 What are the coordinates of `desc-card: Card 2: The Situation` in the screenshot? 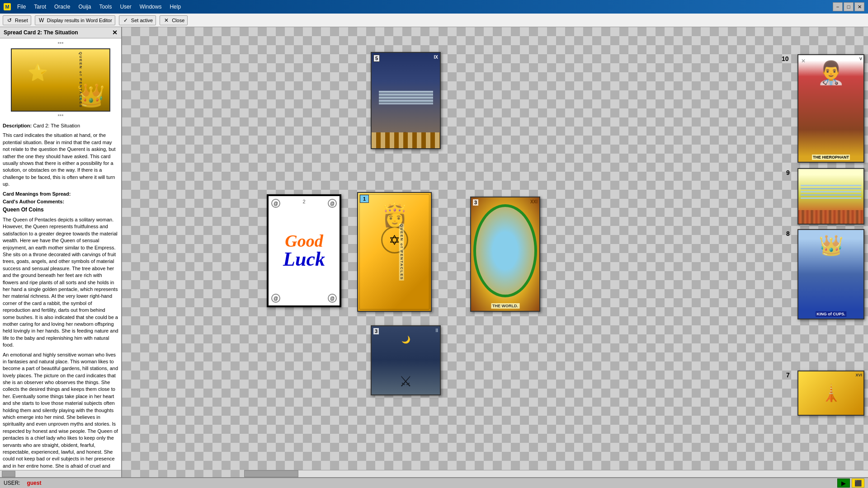 It's located at (57, 126).